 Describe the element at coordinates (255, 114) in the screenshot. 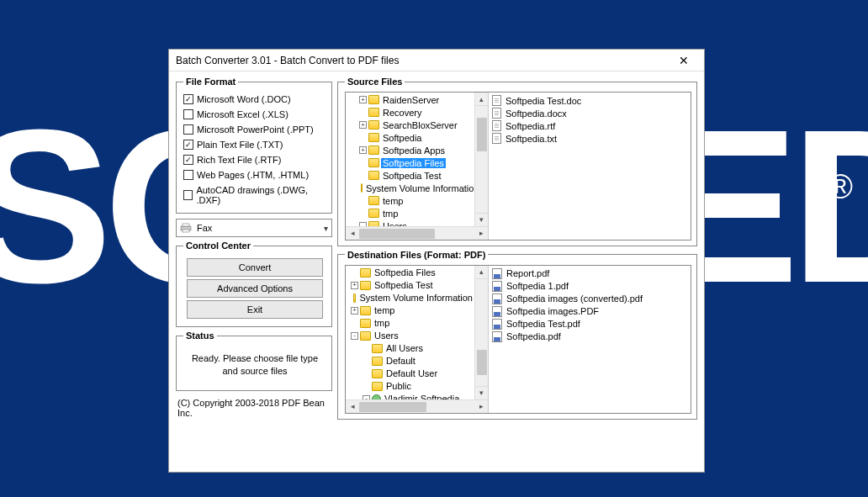

I see `file-format-option: Microsoft Excel (.XLS)` at that location.